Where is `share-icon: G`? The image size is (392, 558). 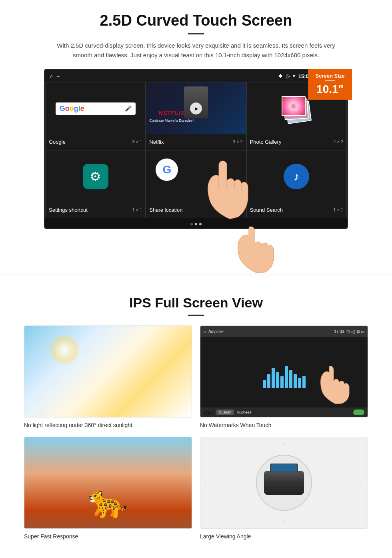 share-icon: G is located at coordinates (167, 170).